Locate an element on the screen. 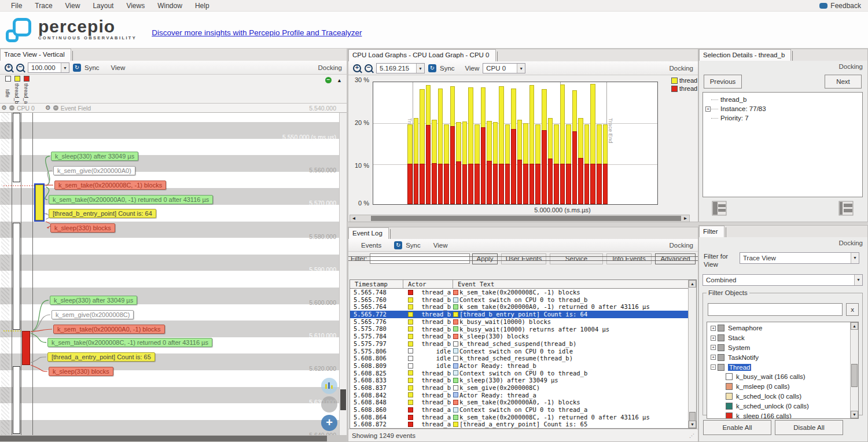 This screenshot has width=868, height=442. resize-grip: ⋰ is located at coordinates (692, 436).